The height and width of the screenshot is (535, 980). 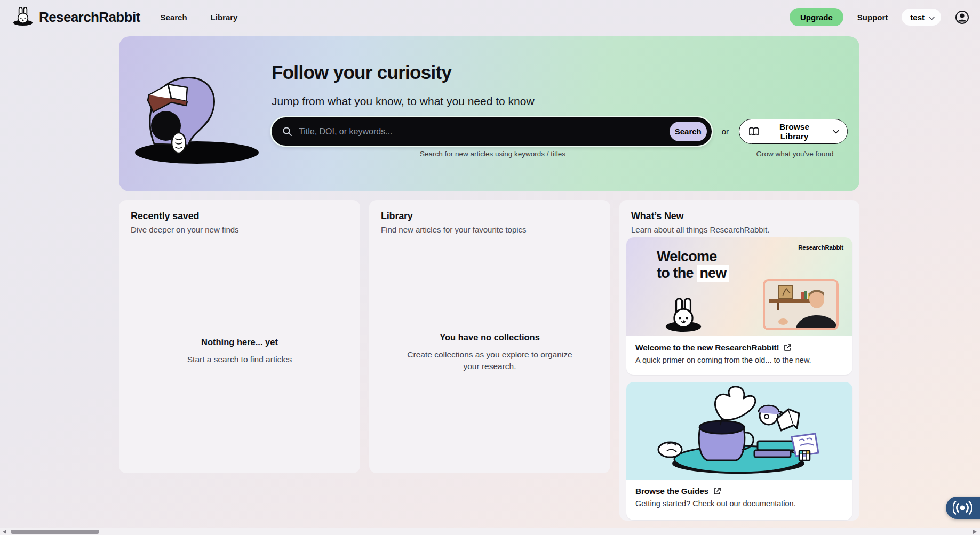 I want to click on search-button: Search, so click(x=688, y=131).